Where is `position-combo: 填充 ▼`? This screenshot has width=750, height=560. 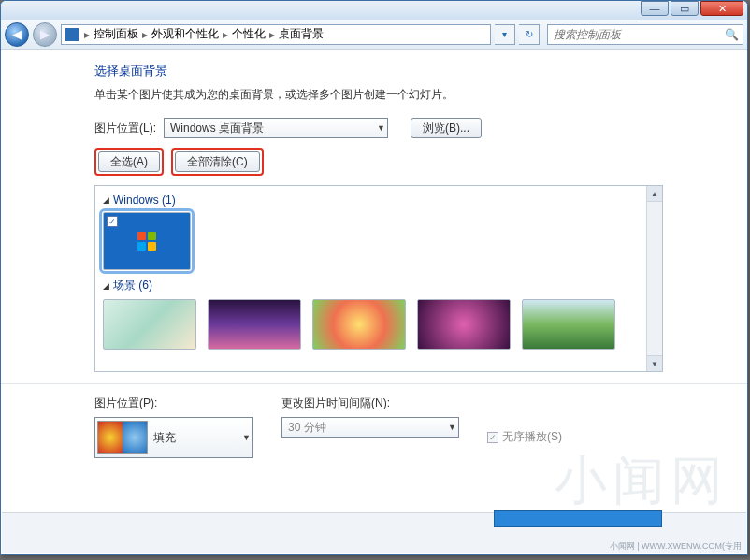
position-combo: 填充 ▼ is located at coordinates (174, 438).